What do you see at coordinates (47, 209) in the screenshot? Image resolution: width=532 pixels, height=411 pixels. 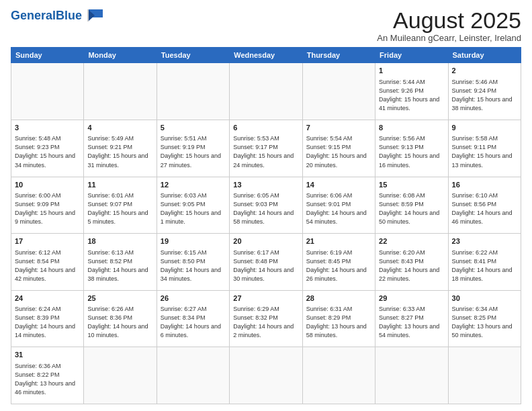 I see `day-info: Sunrise: 6:00 AM Sunset: 9:09 PM Dayligh…` at bounding box center [47, 209].